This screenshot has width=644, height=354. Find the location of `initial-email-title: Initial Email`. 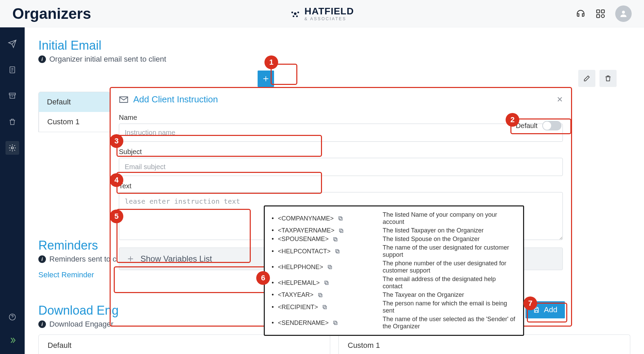

initial-email-title: Initial Email is located at coordinates (334, 46).